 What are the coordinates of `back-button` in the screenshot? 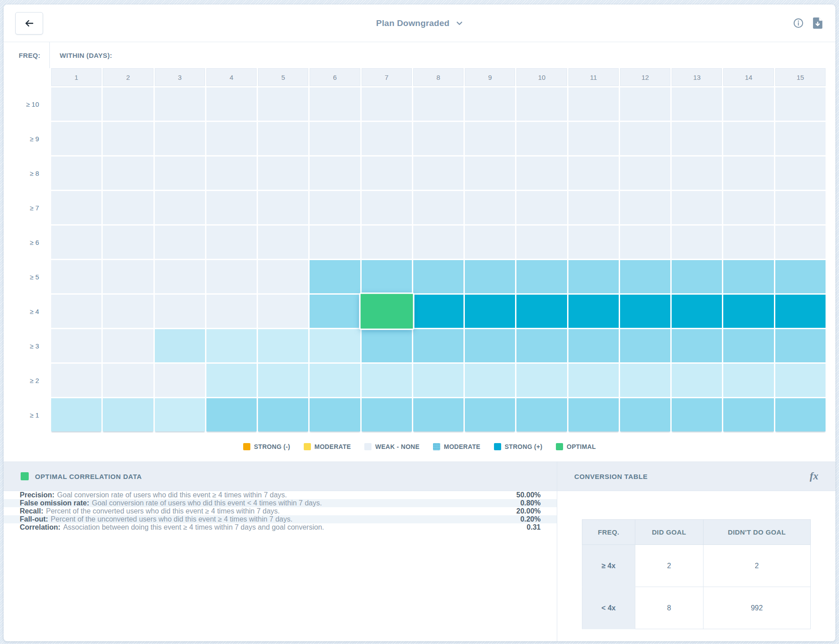 It's located at (29, 23).